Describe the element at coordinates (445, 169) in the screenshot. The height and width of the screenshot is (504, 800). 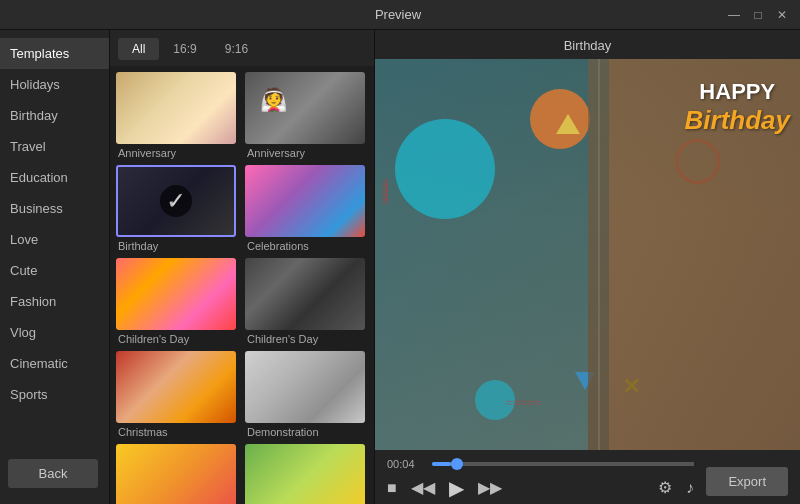
I see `scene-circle-teal` at that location.